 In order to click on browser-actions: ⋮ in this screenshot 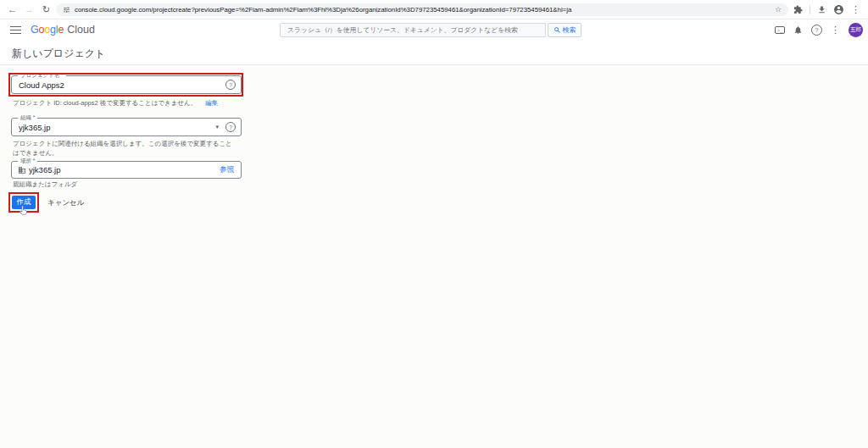, I will do `click(827, 10)`.